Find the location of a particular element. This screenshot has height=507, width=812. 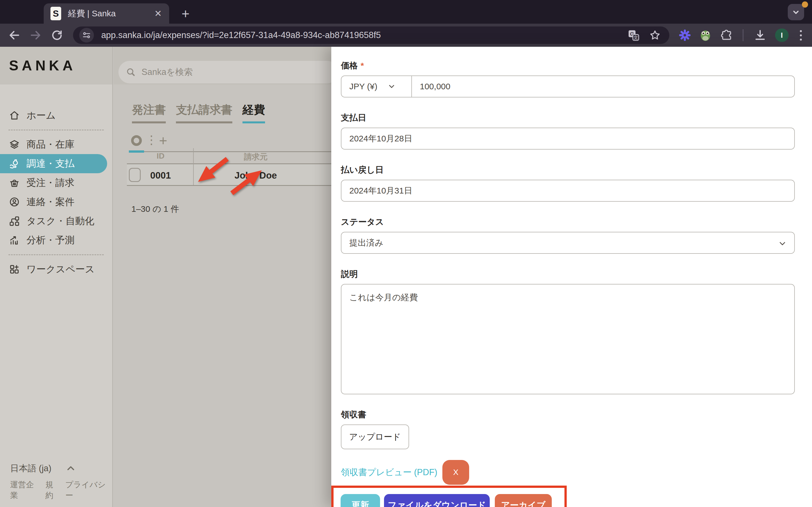

view-options-menu: ⋮ is located at coordinates (152, 140).